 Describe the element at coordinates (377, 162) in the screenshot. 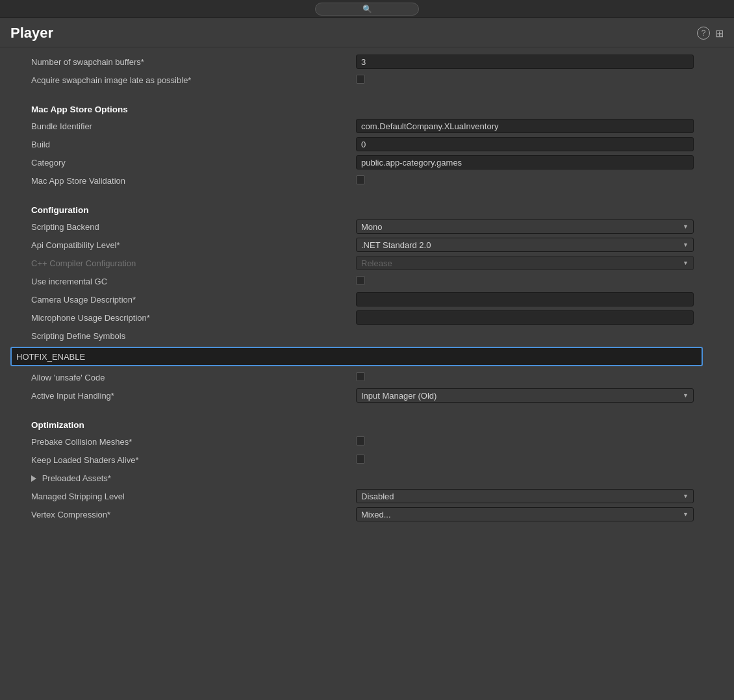

I see `category-row: Category` at that location.